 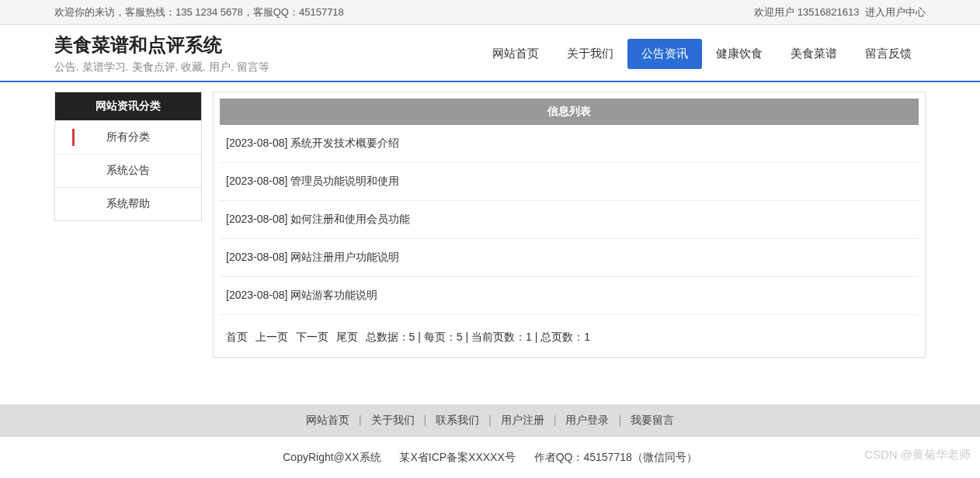 What do you see at coordinates (162, 45) in the screenshot?
I see `site-title: 美食菜谱和点评系统` at bounding box center [162, 45].